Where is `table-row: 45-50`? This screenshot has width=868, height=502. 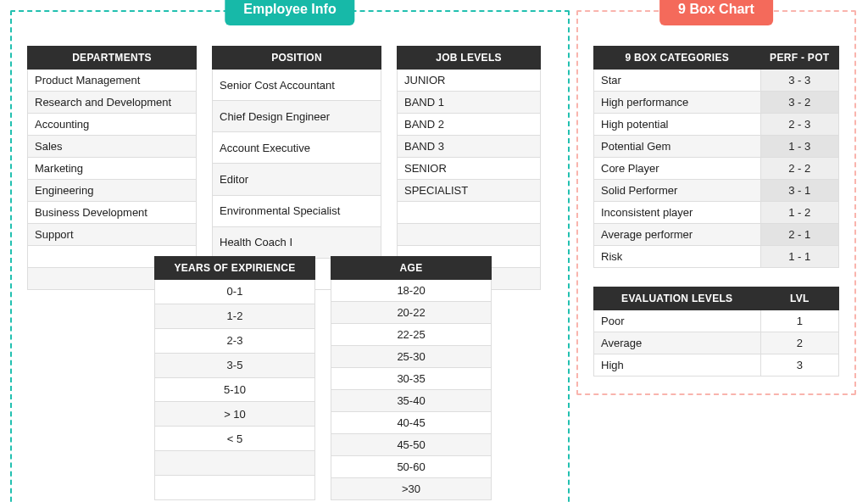
table-row: 45-50 is located at coordinates (412, 445).